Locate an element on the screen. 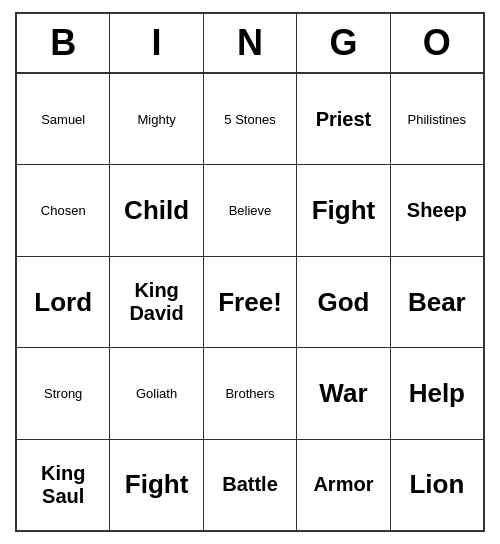 This screenshot has height=544, width=500. bingo-cell-4-3: Armor is located at coordinates (344, 485).